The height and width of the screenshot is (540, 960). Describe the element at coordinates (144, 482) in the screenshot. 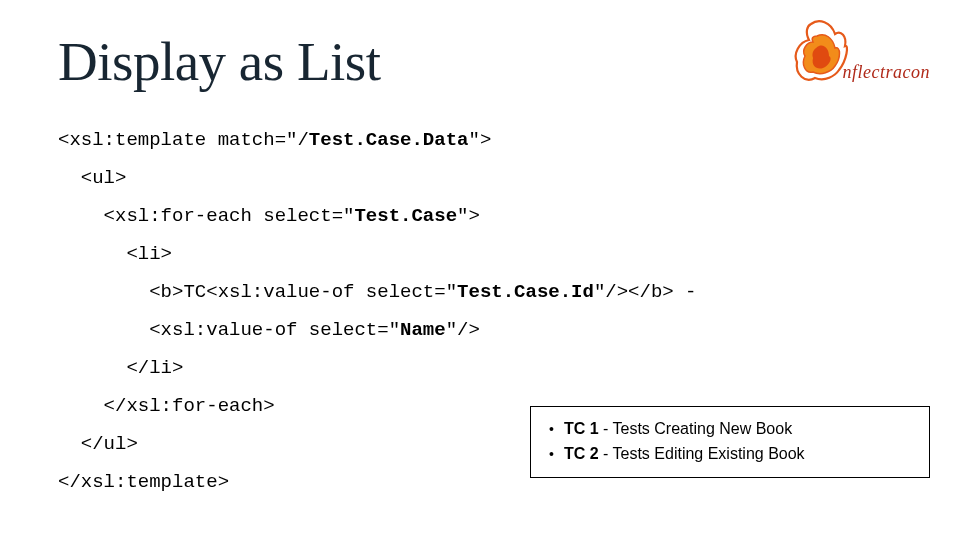

I see `code-text: </xsl:template>` at that location.